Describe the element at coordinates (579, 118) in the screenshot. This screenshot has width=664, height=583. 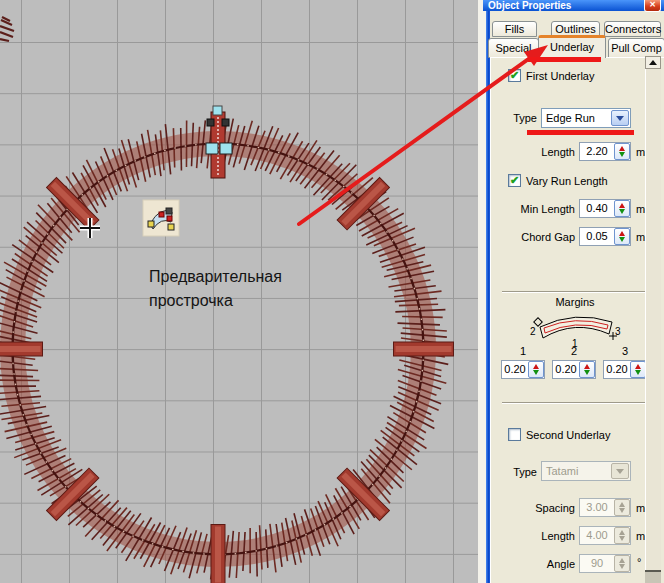
I see `type-value: Edge Run` at that location.